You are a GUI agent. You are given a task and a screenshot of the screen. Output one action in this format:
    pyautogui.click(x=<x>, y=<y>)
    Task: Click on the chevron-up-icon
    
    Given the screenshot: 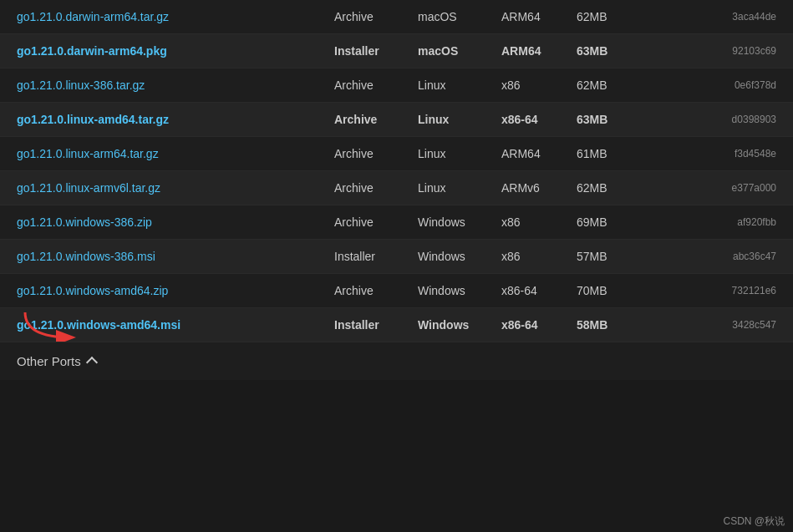 What is the action you would take?
    pyautogui.click(x=92, y=362)
    